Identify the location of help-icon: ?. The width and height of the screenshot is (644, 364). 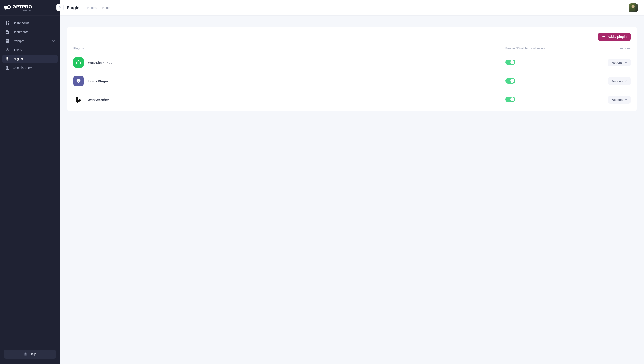
(26, 354).